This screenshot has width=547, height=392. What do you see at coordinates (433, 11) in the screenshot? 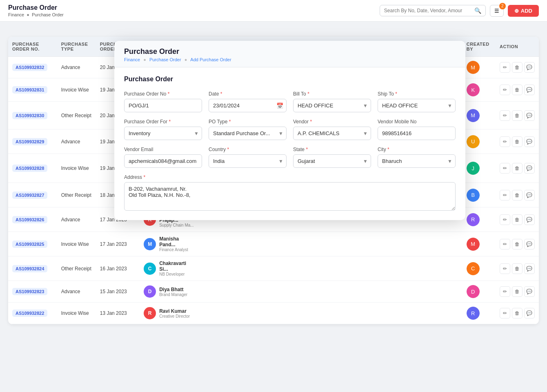
I see `search-box: 🔍` at bounding box center [433, 11].